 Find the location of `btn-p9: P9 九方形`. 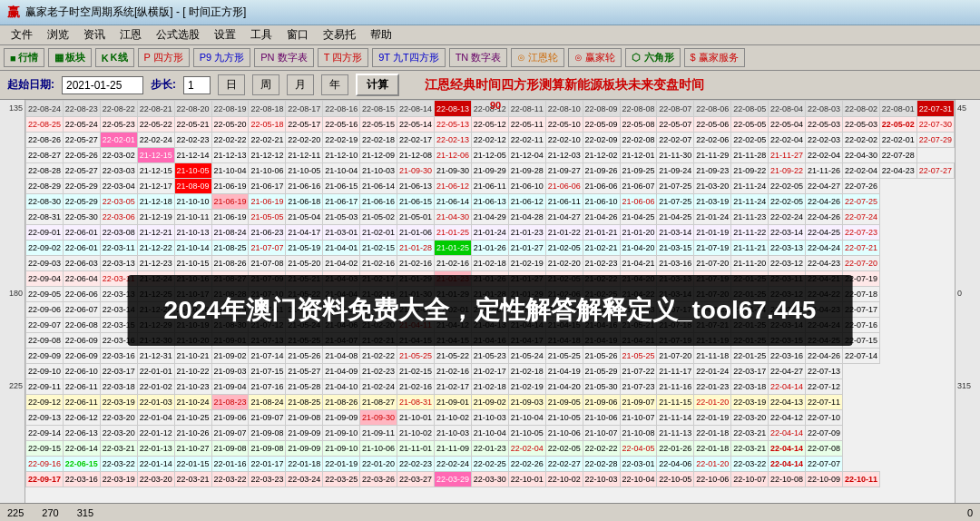

btn-p9: P9 九方形 is located at coordinates (222, 58).